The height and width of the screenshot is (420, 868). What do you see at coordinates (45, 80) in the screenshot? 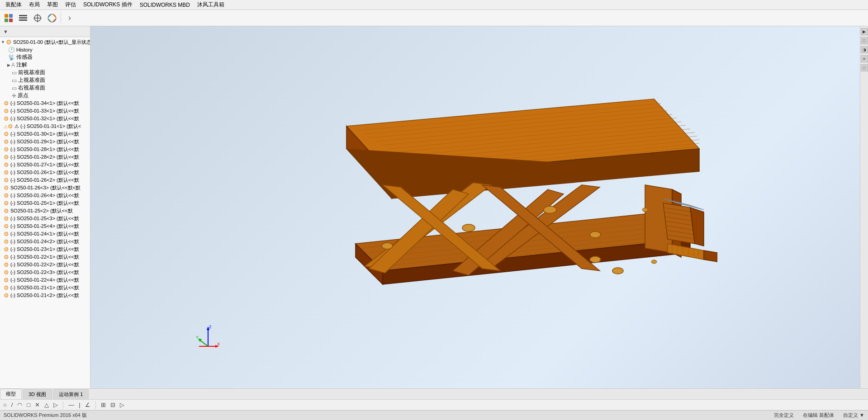
I see `tree-item-top-plane: ▭ 上视基准面` at bounding box center [45, 80].